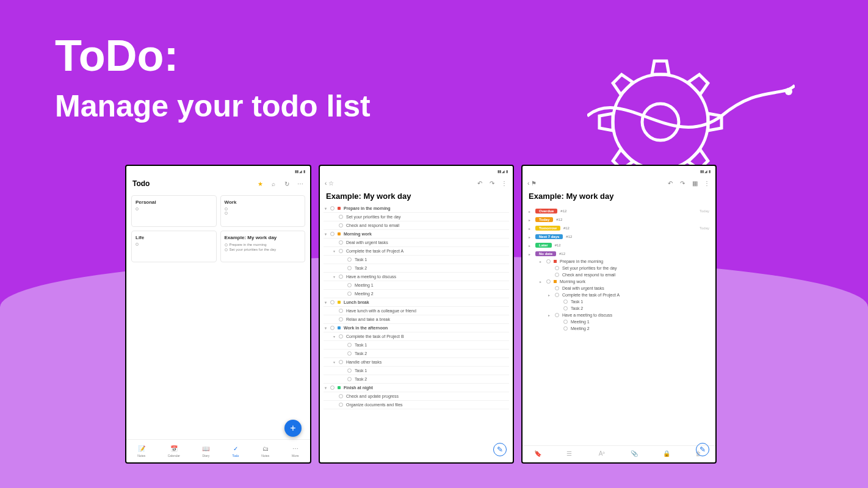 Image resolution: width=868 pixels, height=488 pixels. I want to click on star-icon: ★, so click(260, 184).